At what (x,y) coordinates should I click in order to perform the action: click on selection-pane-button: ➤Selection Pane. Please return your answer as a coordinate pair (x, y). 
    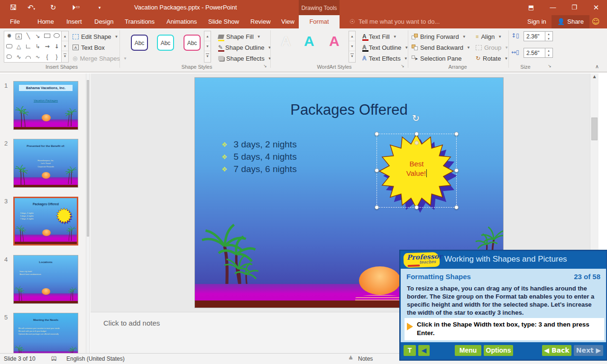
    Looking at the image, I should click on (436, 58).